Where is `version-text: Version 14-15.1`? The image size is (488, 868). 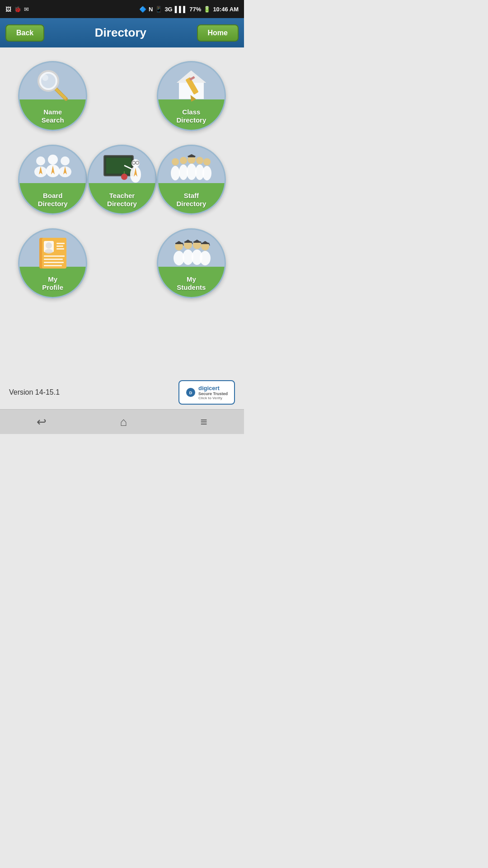 version-text: Version 14-15.1 is located at coordinates (34, 392).